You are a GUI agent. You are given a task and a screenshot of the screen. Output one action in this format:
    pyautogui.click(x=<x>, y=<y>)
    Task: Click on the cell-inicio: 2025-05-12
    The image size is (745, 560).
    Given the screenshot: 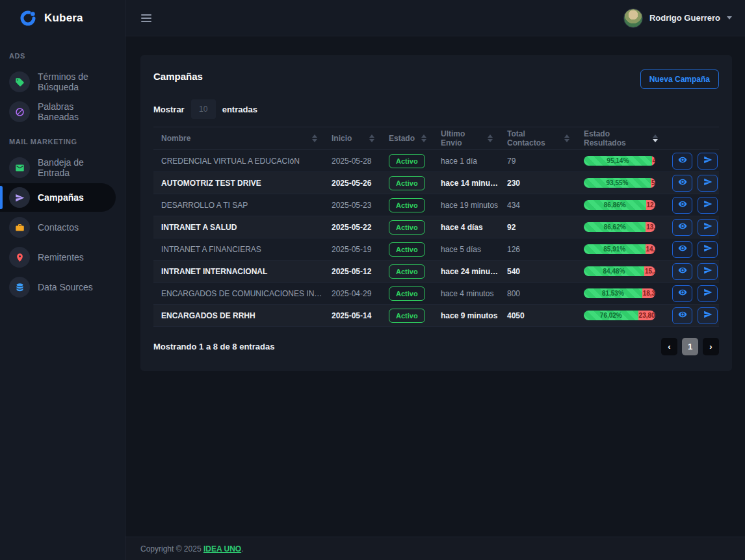 What is the action you would take?
    pyautogui.click(x=352, y=272)
    